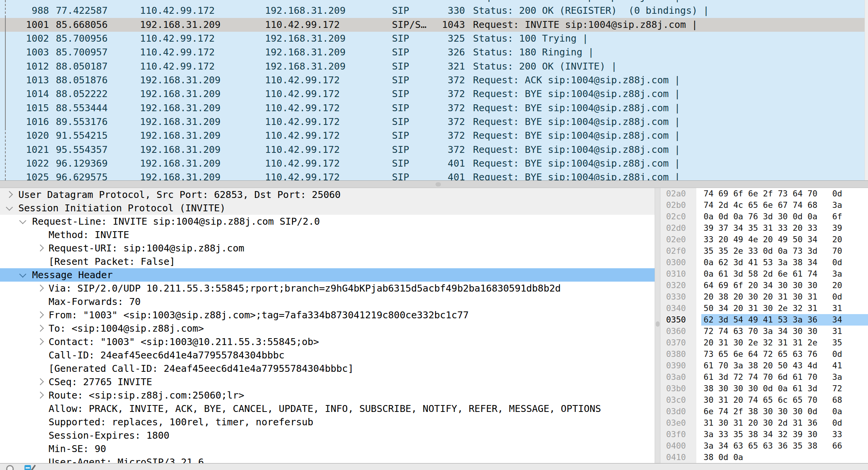 Image resolution: width=868 pixels, height=470 pixels. Describe the element at coordinates (327, 235) in the screenshot. I see `detail-row: Method: INVITE` at that location.